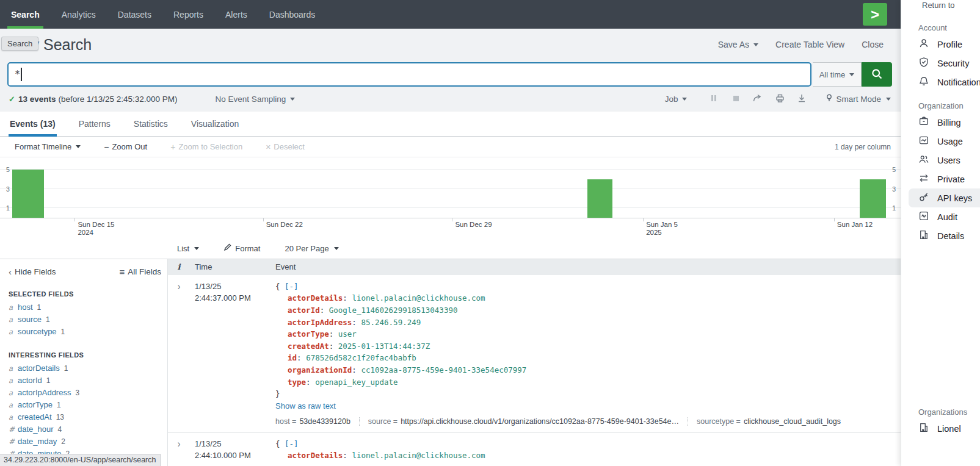 The width and height of the screenshot is (980, 466). Describe the element at coordinates (534, 449) in the screenshot. I see `event-row: › 1/13/25 2:44:10.000 PM { [-] actorDeta…` at that location.